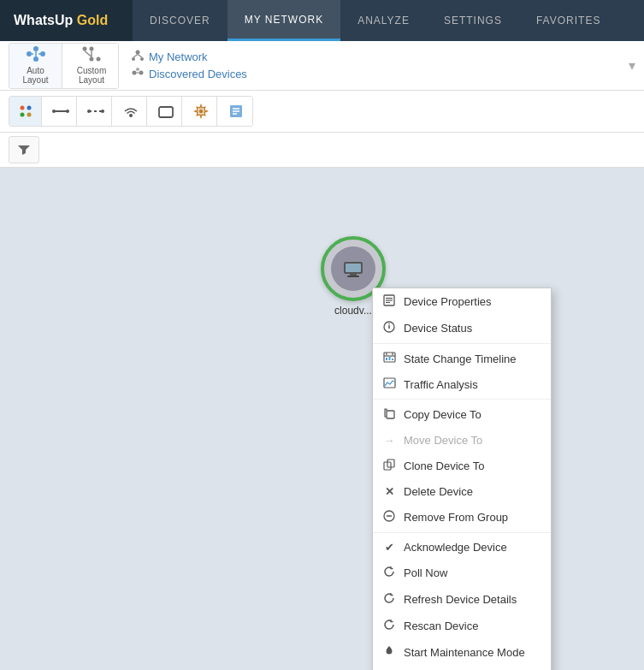 The height and width of the screenshot is (670, 644). What do you see at coordinates (374, 65) in the screenshot?
I see `breadcrumb: My Network Discovered Devices` at bounding box center [374, 65].